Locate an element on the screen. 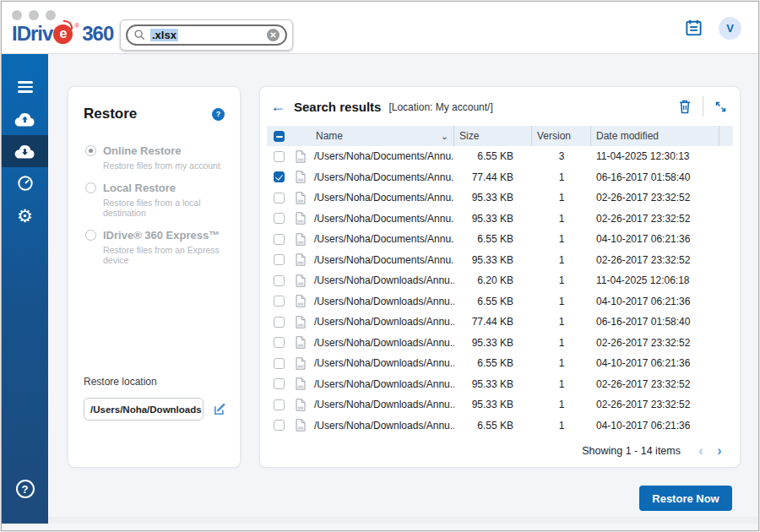 The height and width of the screenshot is (532, 760). table-header-row: Name ⌄ Size Version Date modified is located at coordinates (500, 136).